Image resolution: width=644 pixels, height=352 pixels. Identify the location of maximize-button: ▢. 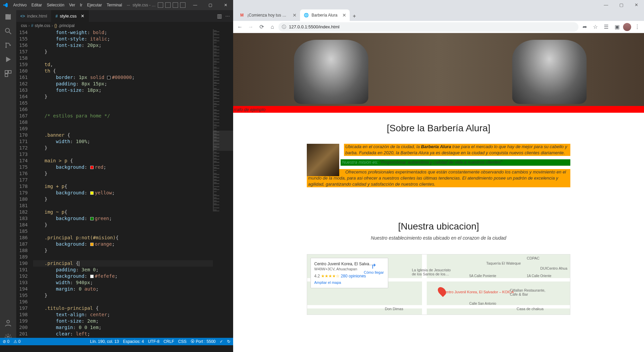
(210, 5).